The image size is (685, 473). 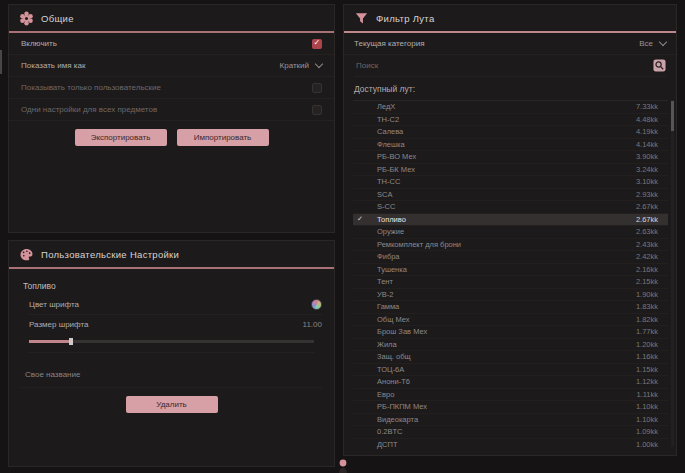 What do you see at coordinates (652, 232) in the screenshot?
I see `item-value: 2.63kk` at bounding box center [652, 232].